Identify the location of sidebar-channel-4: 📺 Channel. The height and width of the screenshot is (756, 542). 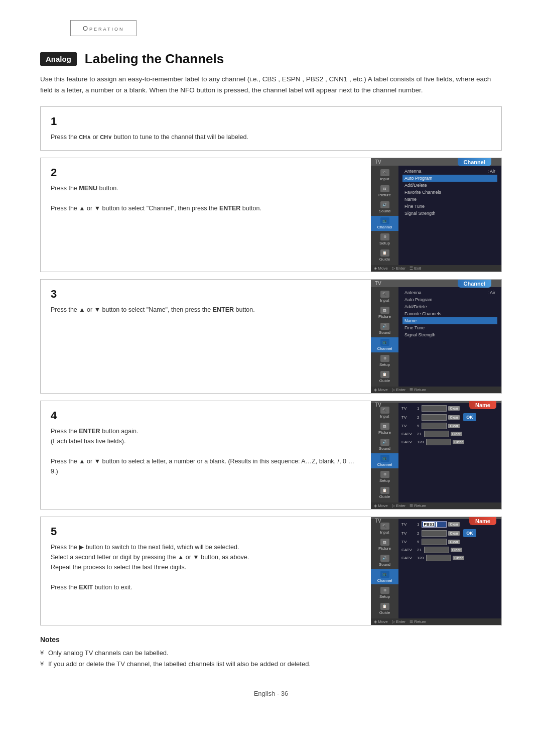
(384, 461).